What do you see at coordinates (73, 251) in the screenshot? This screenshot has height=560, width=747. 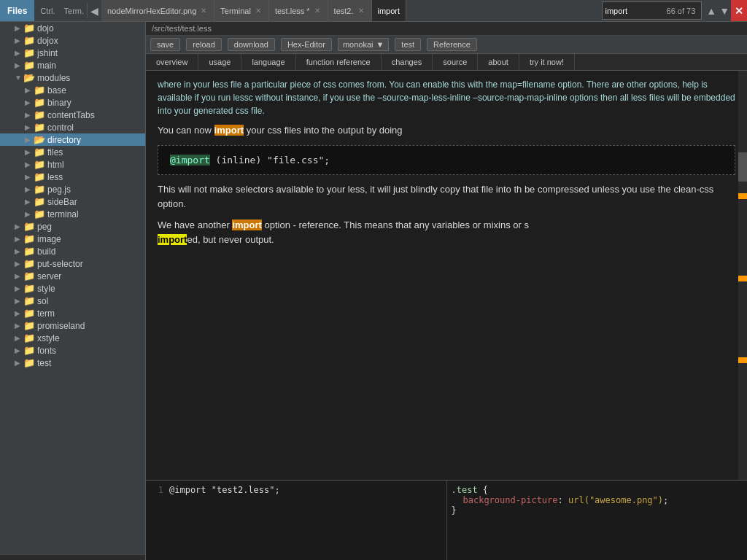 I see `sidebar-item-build: ▶ 📁 build` at bounding box center [73, 251].